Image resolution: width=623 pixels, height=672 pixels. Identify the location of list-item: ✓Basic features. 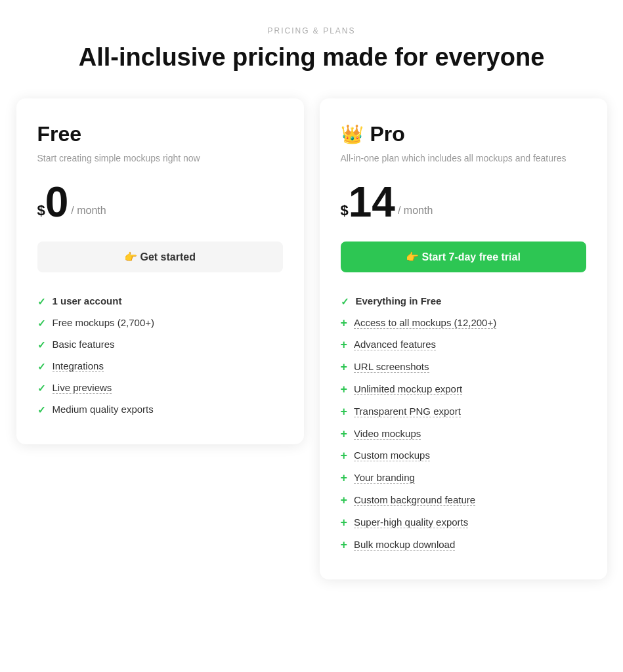
(160, 345).